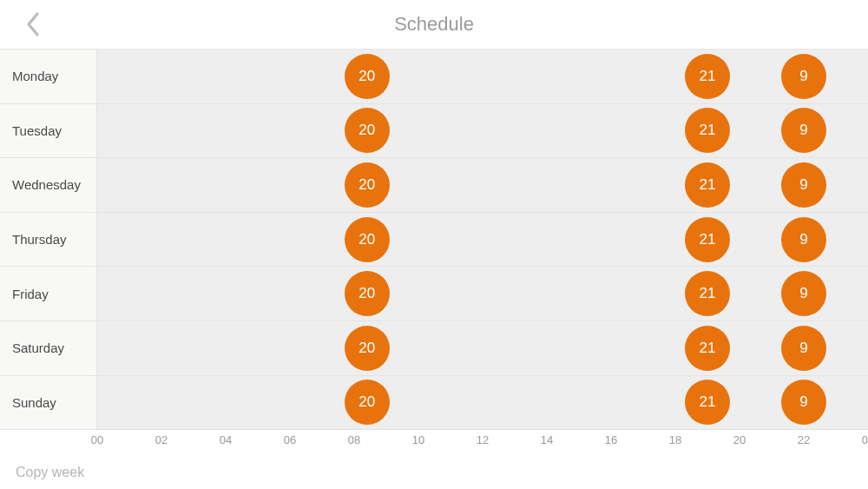 Image resolution: width=868 pixels, height=489 pixels. What do you see at coordinates (49, 403) in the screenshot?
I see `day-label: Sunday` at bounding box center [49, 403].